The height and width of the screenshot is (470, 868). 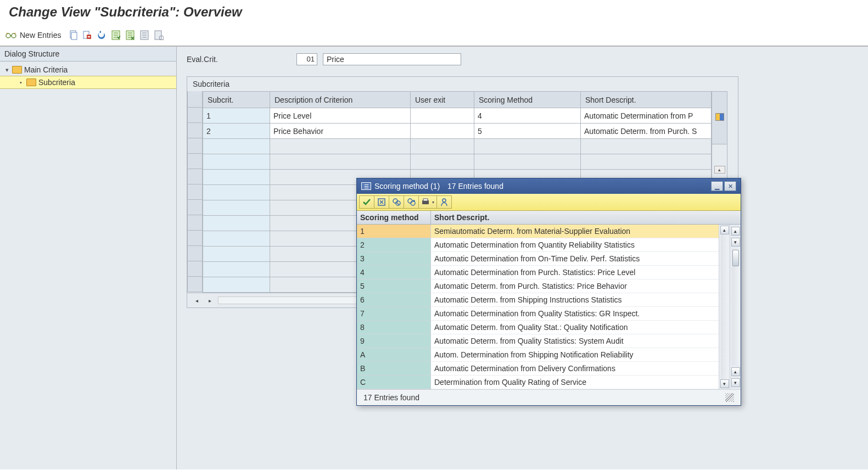 I want to click on cell-scoring: 4, so click(x=528, y=116).